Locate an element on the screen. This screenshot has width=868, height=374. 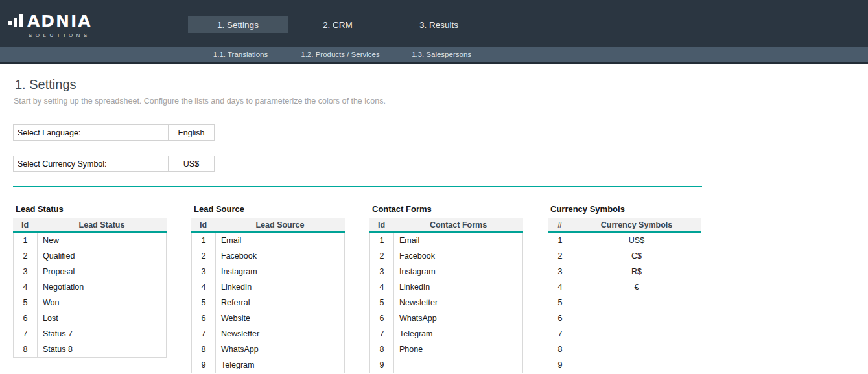
language-field-label: Select Language: is located at coordinates (91, 132).